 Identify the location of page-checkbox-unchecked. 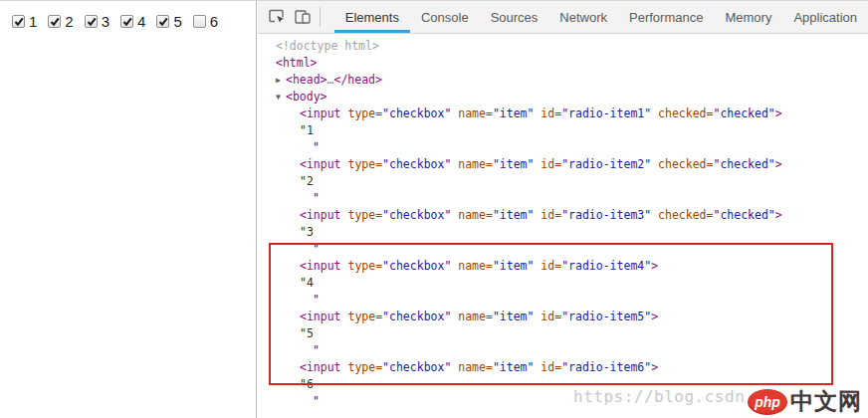
(199, 22).